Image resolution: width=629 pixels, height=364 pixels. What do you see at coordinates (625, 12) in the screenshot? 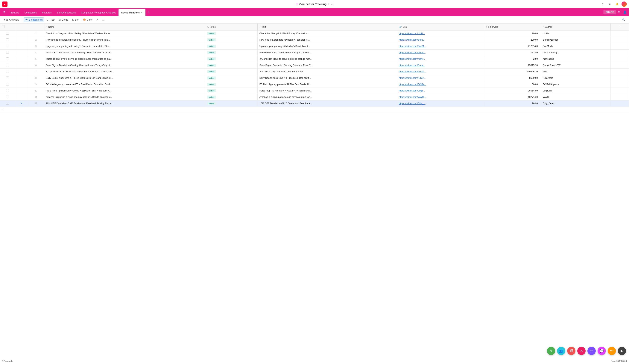
I see `tab-user-icon: 👤` at bounding box center [625, 12].